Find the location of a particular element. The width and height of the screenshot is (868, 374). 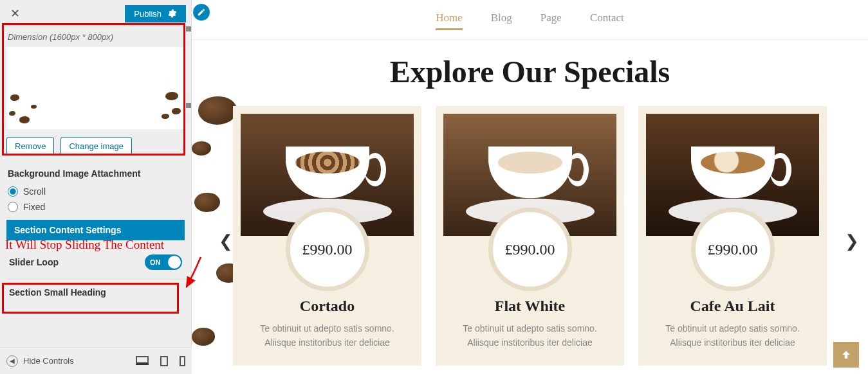

image-preview is located at coordinates (95, 88).